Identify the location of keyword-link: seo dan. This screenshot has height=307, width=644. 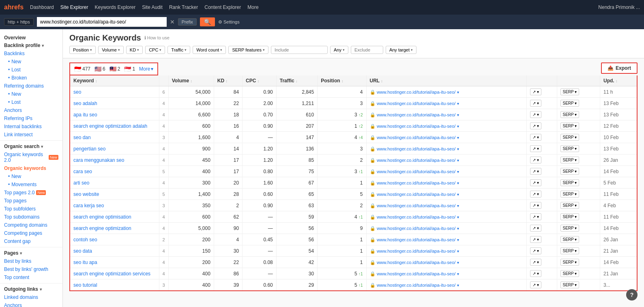
(82, 137).